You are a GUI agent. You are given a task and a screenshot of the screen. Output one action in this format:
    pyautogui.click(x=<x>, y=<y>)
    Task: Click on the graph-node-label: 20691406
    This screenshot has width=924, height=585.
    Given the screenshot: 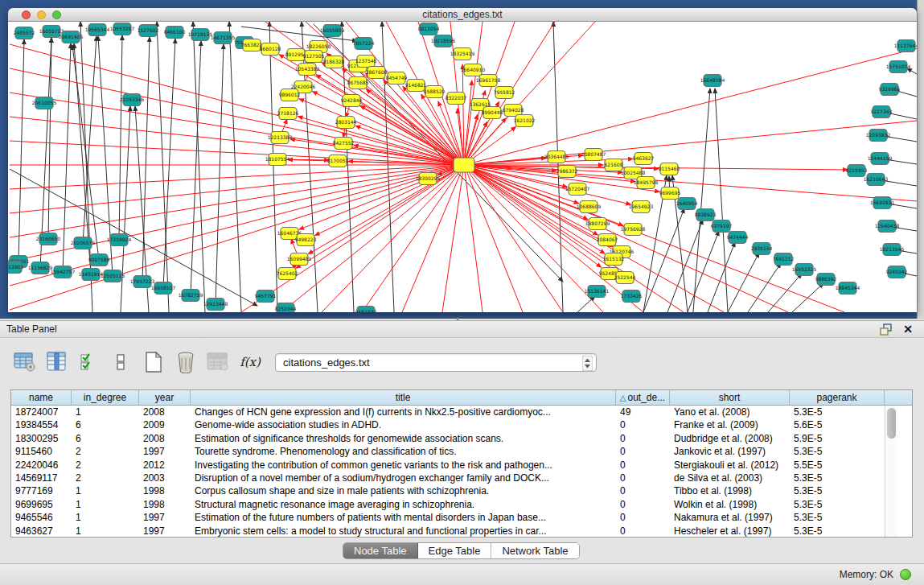 What is the action you would take?
    pyautogui.click(x=71, y=37)
    